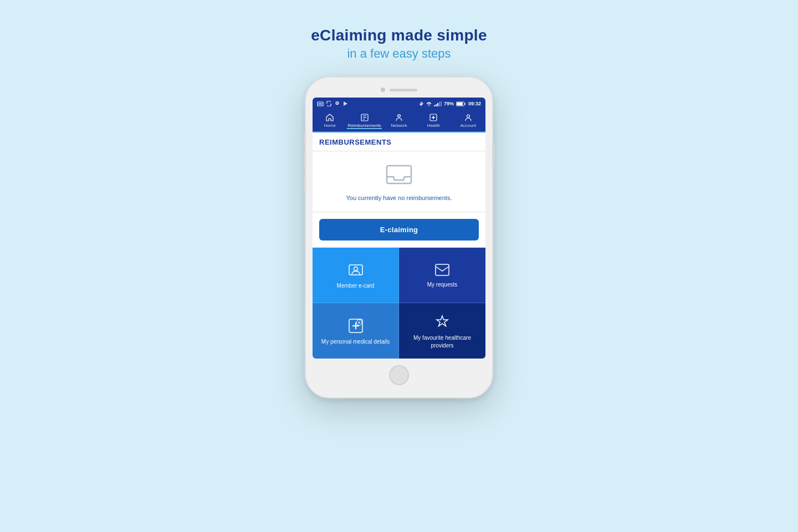 The height and width of the screenshot is (532, 798). I want to click on nav-reimbursements-label: Reimbursements, so click(364, 125).